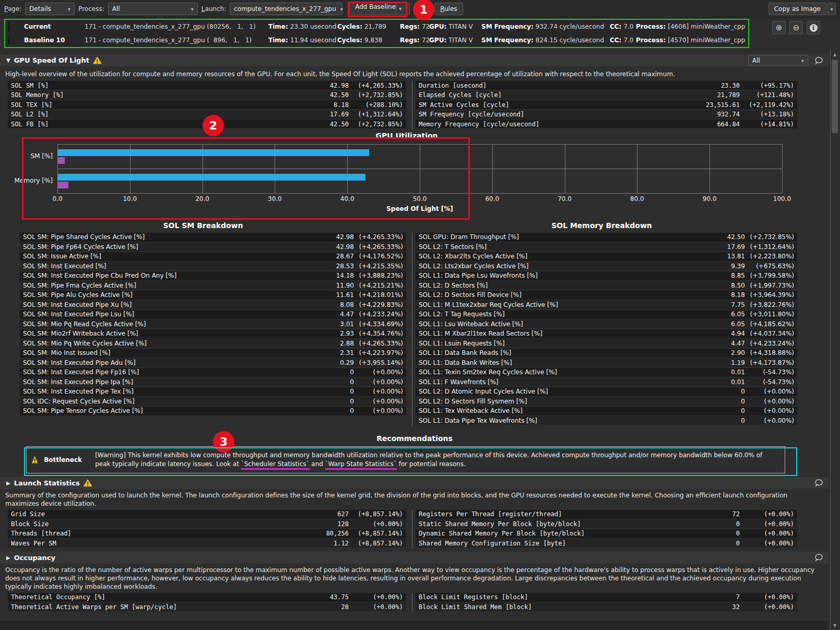 The width and height of the screenshot is (840, 630). I want to click on baseline-info-button: i, so click(813, 28).